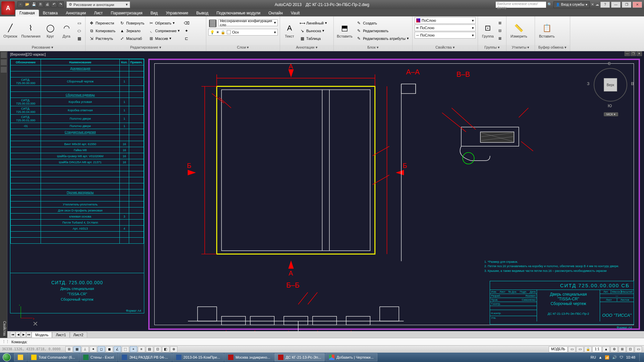 This screenshot has height=362, width=644. I want to click on task-excel: Стены - Excel, so click(99, 357).